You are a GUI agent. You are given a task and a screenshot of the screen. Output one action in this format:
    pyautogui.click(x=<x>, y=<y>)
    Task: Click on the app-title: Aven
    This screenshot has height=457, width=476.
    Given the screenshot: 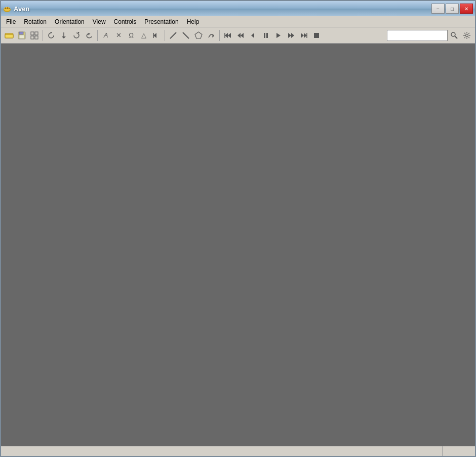 What is the action you would take?
    pyautogui.click(x=21, y=9)
    